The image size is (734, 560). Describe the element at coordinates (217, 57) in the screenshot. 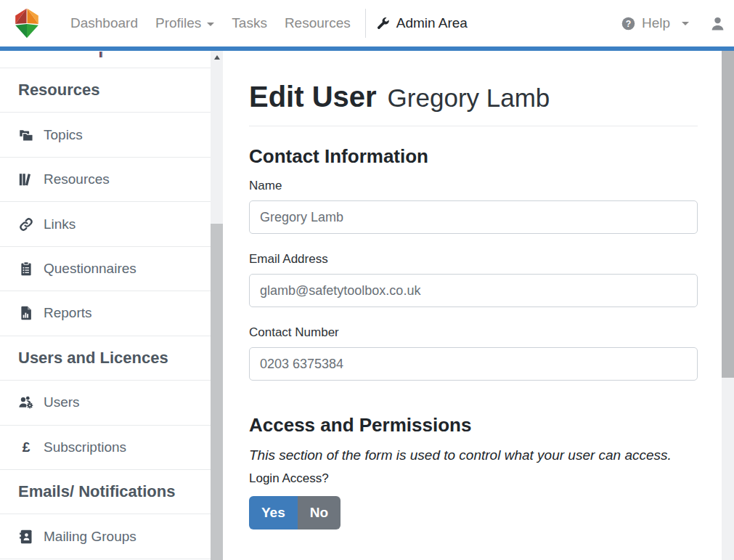

I see `arrow-up-icon` at that location.